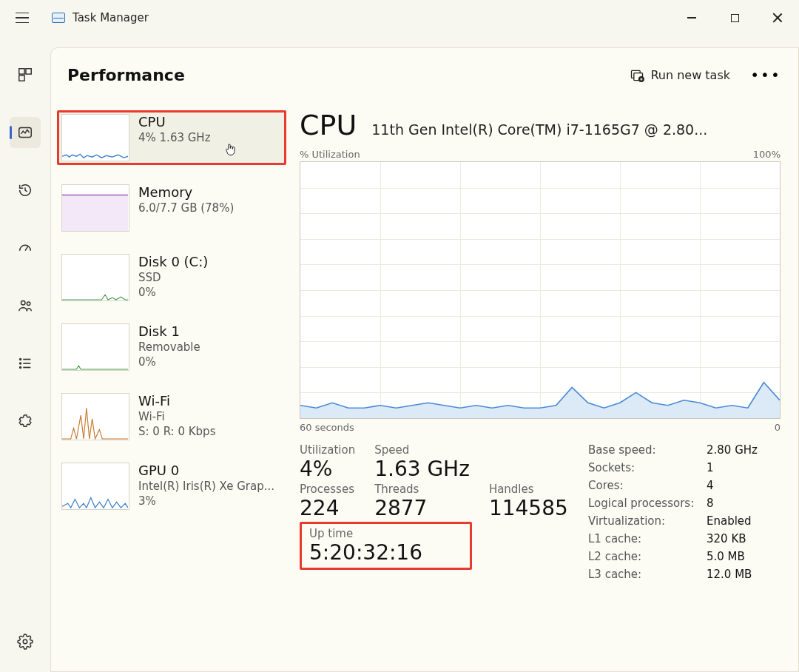  I want to click on uptime-highlight: Up time 5:20:32:16, so click(386, 546).